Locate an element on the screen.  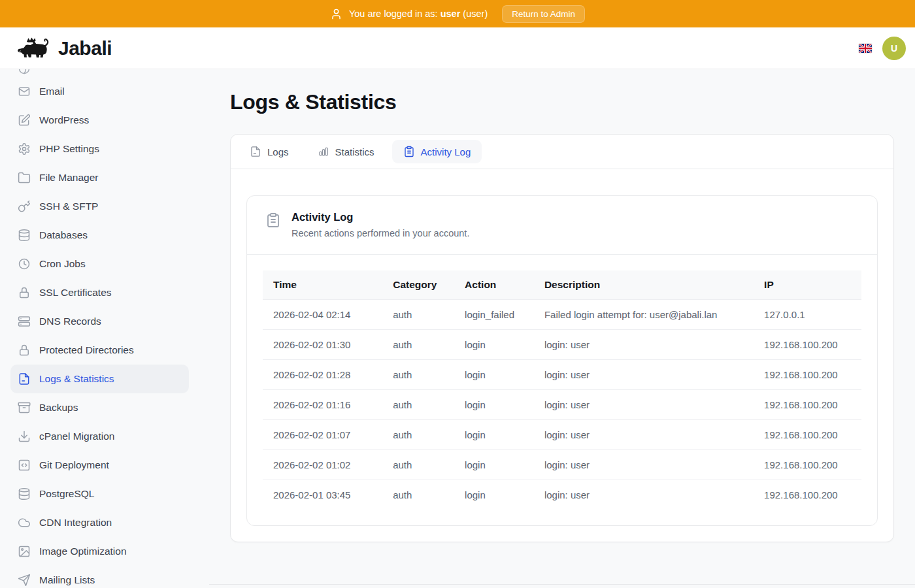
sidebar-item-wordpress: WordPress is located at coordinates (99, 120).